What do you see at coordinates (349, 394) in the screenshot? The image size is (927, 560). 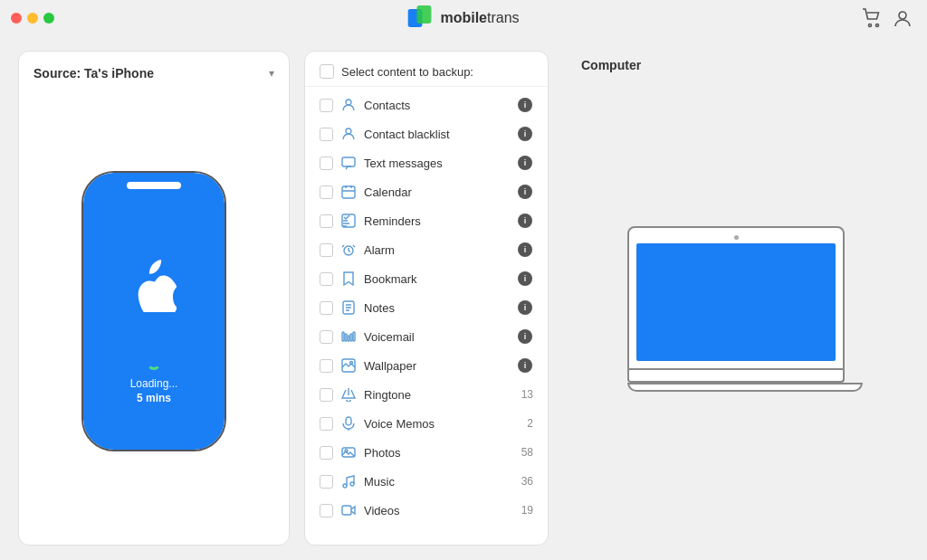 I see `icon-ringtone` at bounding box center [349, 394].